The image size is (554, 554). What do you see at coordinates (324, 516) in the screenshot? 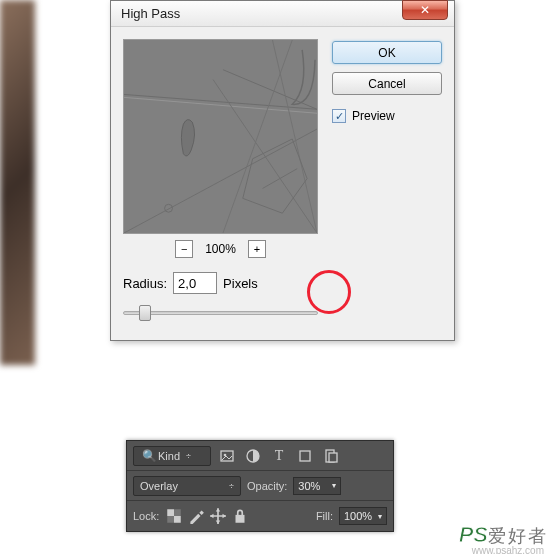
I see `fill-label: Fill:` at bounding box center [324, 516].